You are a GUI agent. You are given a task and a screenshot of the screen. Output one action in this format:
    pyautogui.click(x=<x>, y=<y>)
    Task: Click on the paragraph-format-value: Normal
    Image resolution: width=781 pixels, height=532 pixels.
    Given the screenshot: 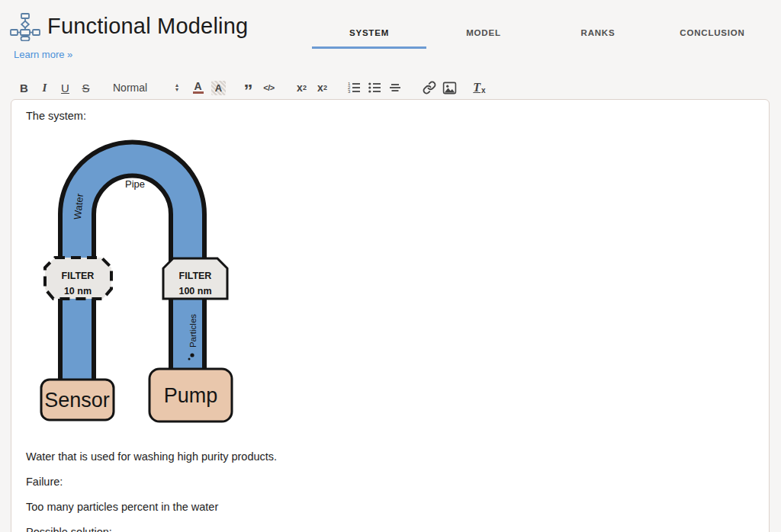 What is the action you would take?
    pyautogui.click(x=143, y=88)
    